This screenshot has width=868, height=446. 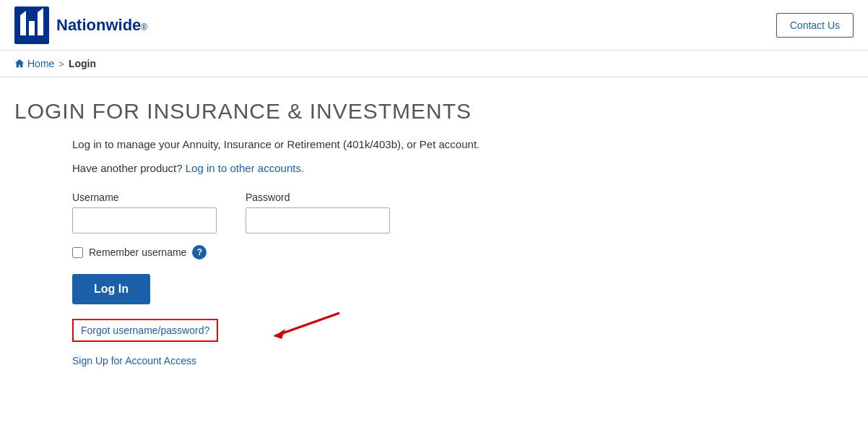 I want to click on signup-link: Sign Up for Account Access, so click(x=463, y=361).